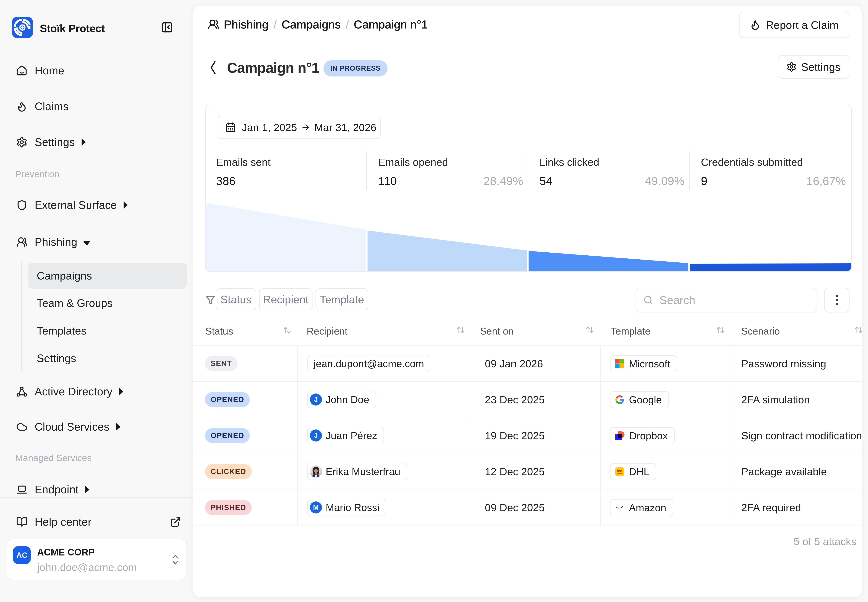 Image resolution: width=868 pixels, height=602 pixels. Describe the element at coordinates (619, 471) in the screenshot. I see `svg-text: DHL` at that location.